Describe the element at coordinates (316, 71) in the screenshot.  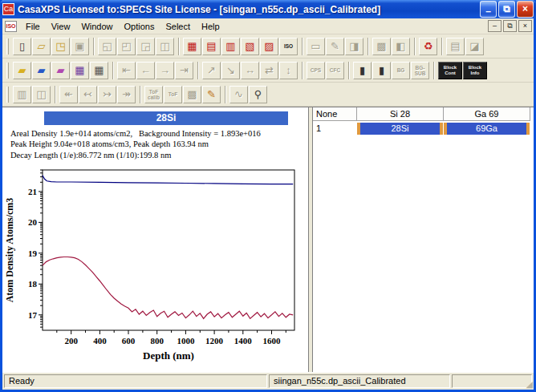
I see `cps-button: CPS` at that location.